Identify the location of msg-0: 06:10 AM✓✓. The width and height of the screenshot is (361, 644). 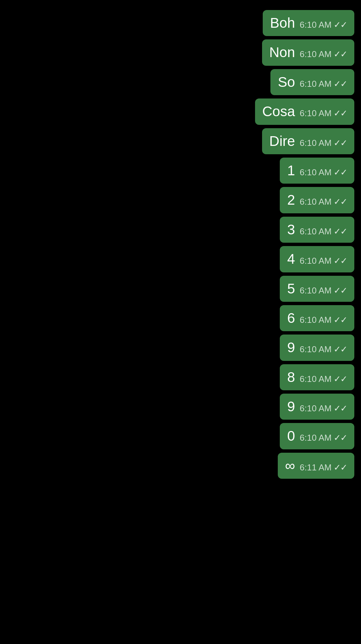
(317, 436).